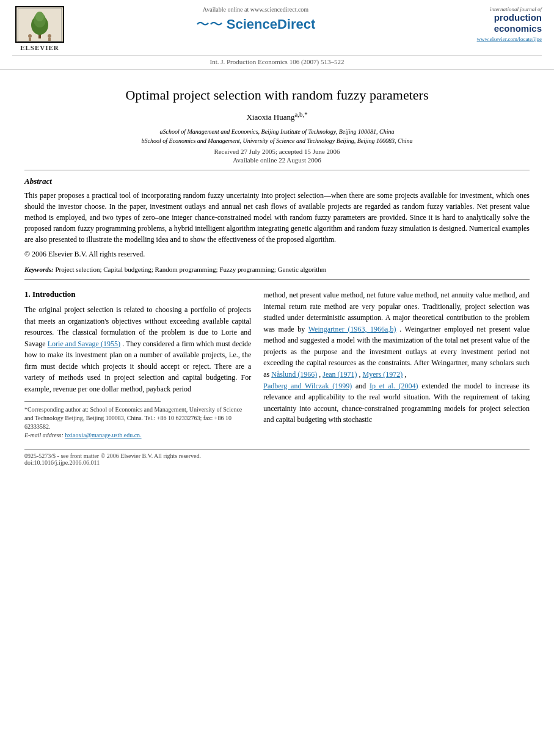  What do you see at coordinates (493, 24) in the screenshot?
I see `journal-info: international journal of productionecono…` at bounding box center [493, 24].